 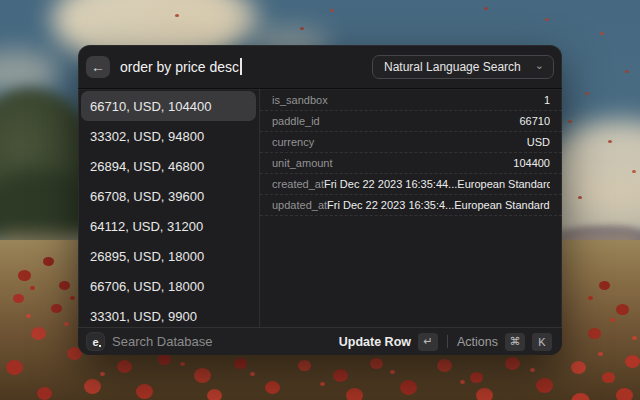 I want to click on detail-value: 104400, so click(x=532, y=163).